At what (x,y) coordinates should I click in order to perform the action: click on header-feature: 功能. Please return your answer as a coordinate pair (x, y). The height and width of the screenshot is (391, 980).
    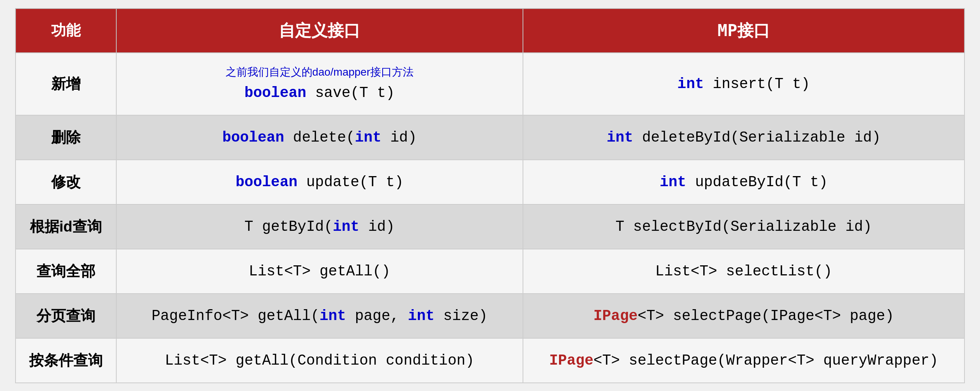
    Looking at the image, I should click on (66, 31).